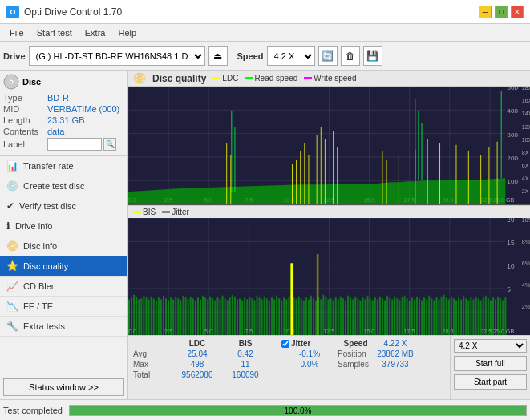 The width and height of the screenshot is (530, 420). I want to click on svg-text: 400, so click(512, 111).